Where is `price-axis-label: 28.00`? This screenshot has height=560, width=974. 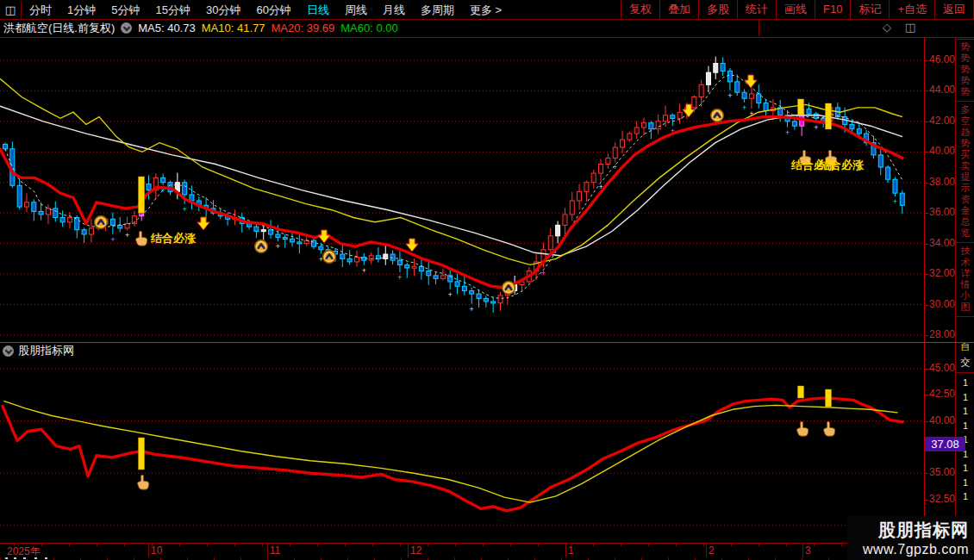 price-axis-label: 28.00 is located at coordinates (951, 334).